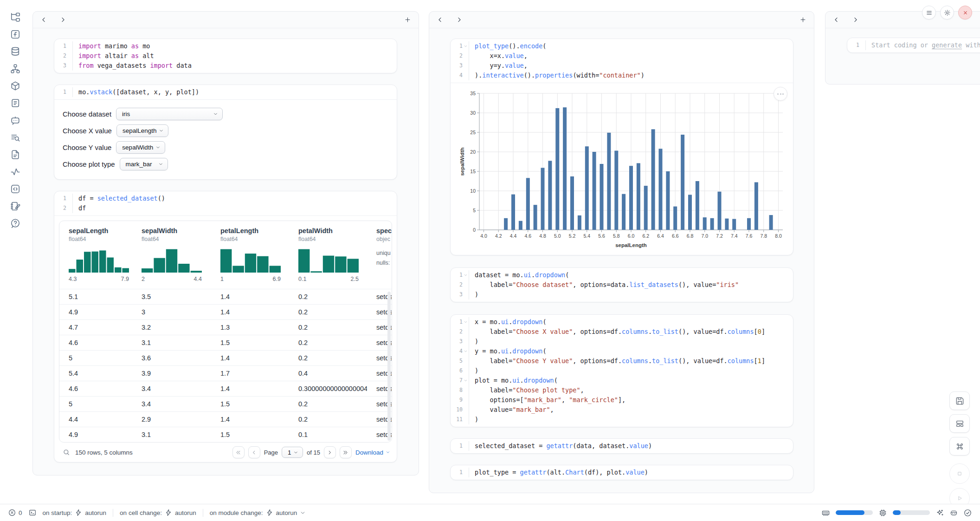 The width and height of the screenshot is (980, 521). What do you see at coordinates (968, 513) in the screenshot?
I see `connection-check-icon` at bounding box center [968, 513].